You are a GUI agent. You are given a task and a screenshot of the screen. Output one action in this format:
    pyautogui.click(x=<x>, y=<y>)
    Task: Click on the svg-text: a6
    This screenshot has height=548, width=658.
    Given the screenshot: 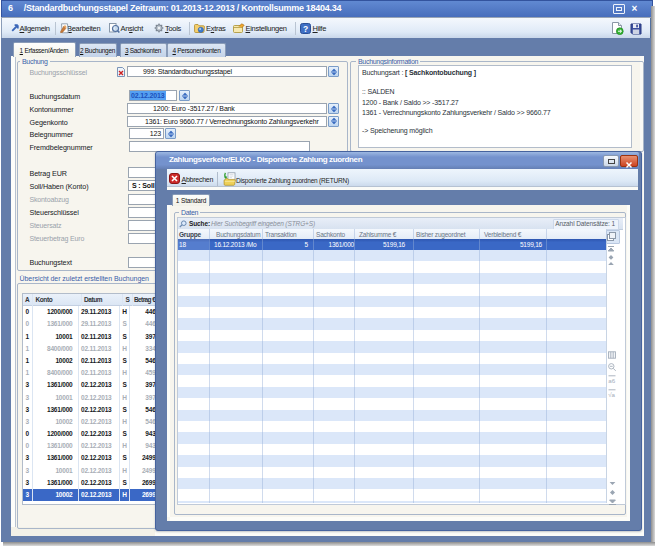 What is the action you would take?
    pyautogui.click(x=612, y=380)
    